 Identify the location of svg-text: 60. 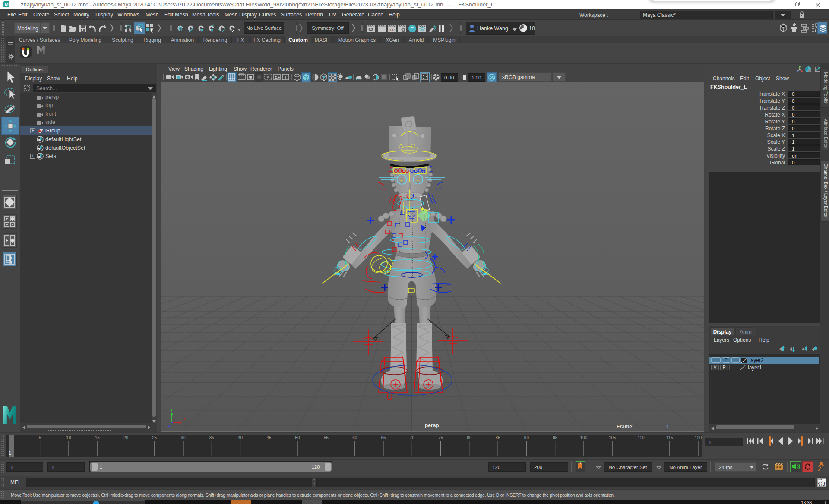
(355, 438).